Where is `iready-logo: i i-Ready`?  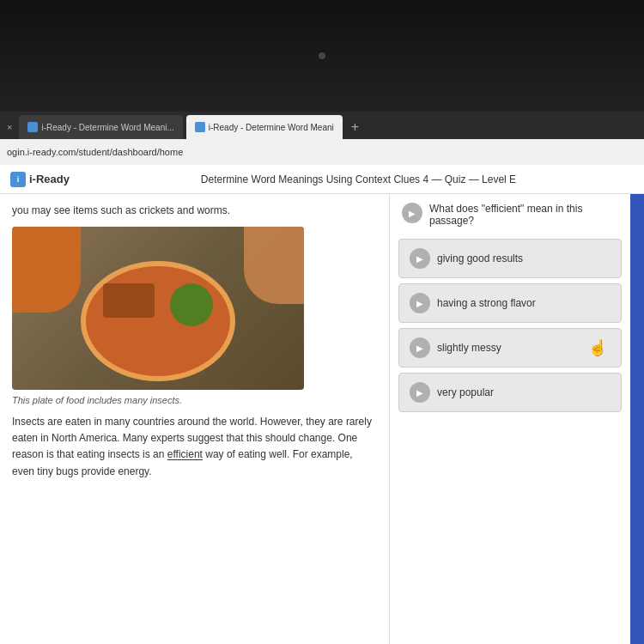 iready-logo: i i-Ready is located at coordinates (39, 179).